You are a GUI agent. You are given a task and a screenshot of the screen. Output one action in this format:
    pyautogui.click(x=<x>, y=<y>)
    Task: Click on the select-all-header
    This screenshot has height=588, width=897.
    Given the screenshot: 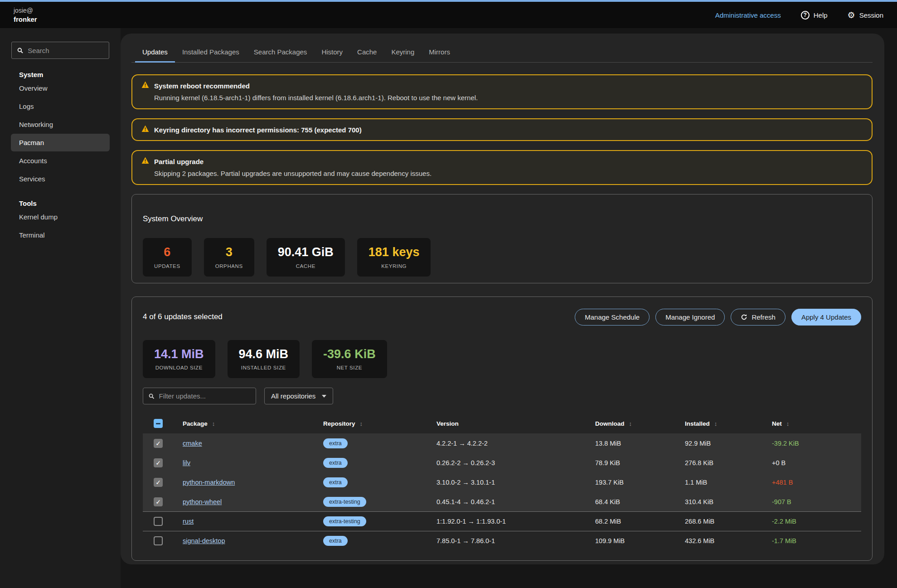 What is the action you would take?
    pyautogui.click(x=163, y=425)
    